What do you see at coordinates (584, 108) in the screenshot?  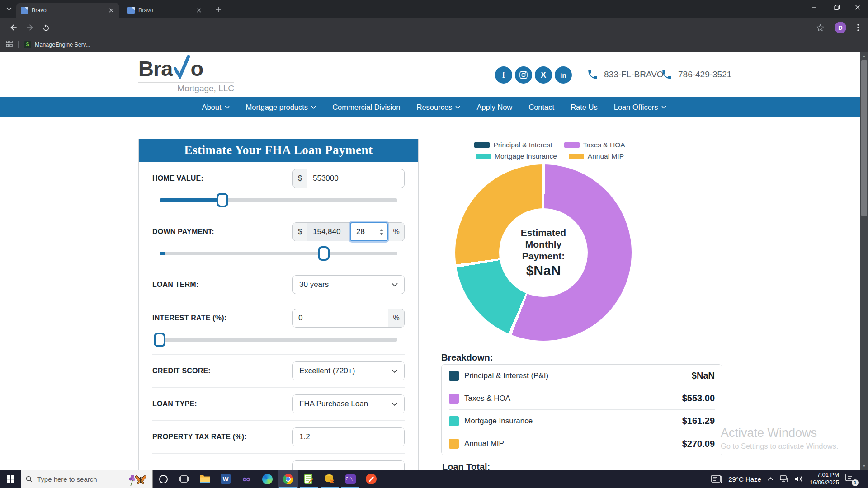 I see `nav-rate-us: Rate Us` at bounding box center [584, 108].